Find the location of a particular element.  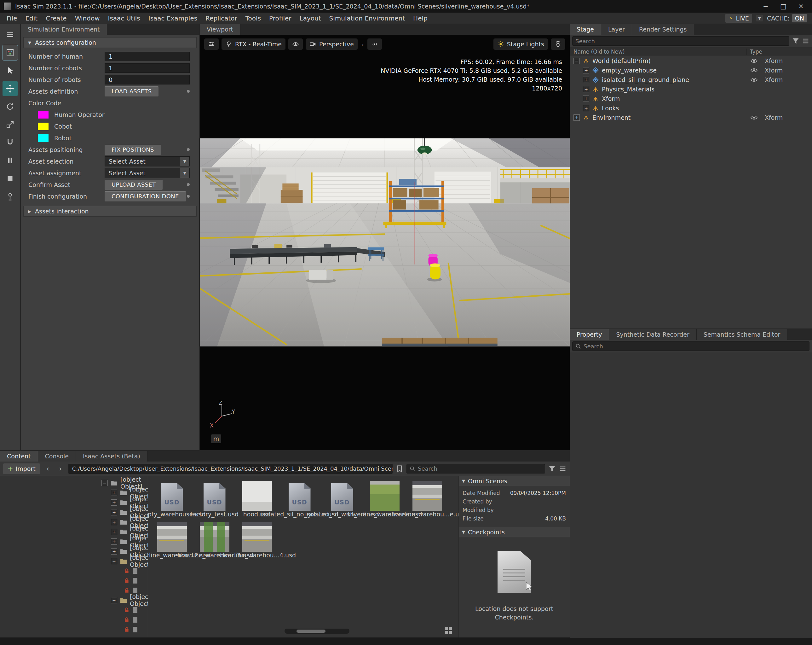

stop-button-icon is located at coordinates (10, 179).